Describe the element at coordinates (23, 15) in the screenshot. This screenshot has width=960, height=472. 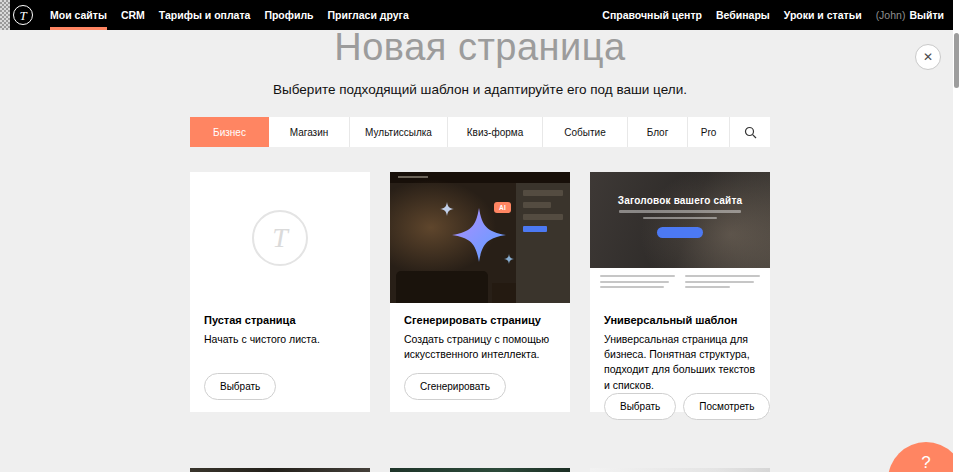
I see `tilda-logo-icon: T` at that location.